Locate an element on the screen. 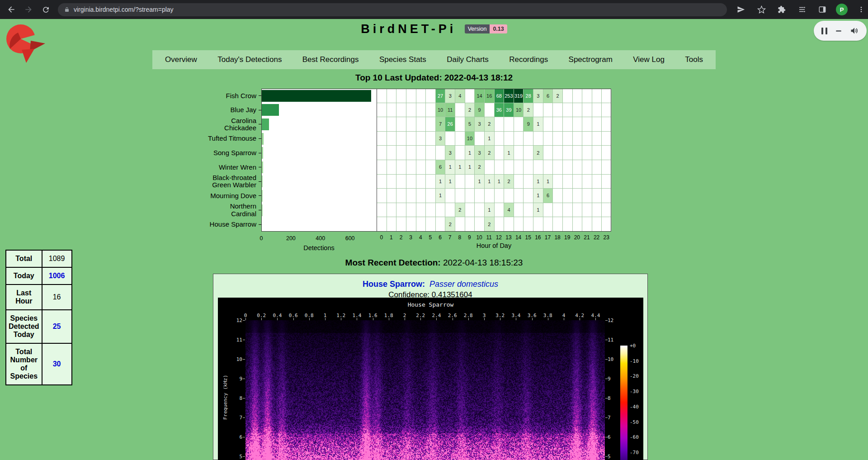  bar-axis-label: Detections is located at coordinates (319, 248).